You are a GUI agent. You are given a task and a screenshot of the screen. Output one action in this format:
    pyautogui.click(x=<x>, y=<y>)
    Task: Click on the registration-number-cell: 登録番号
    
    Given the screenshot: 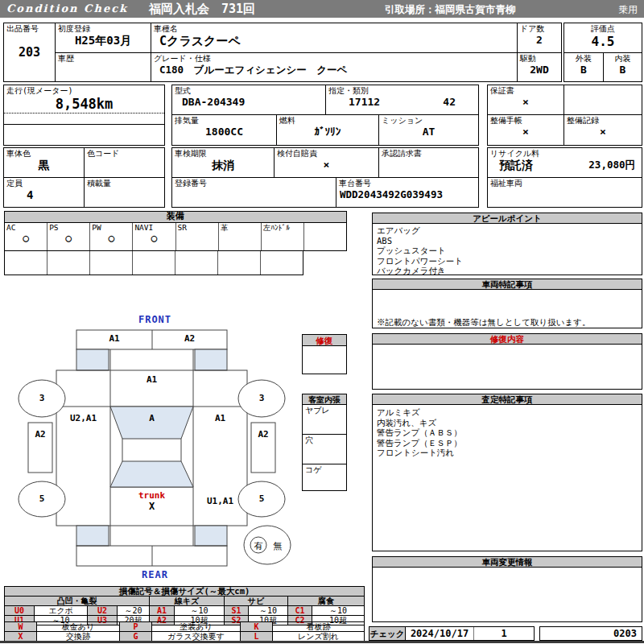 What is the action you would take?
    pyautogui.click(x=254, y=192)
    